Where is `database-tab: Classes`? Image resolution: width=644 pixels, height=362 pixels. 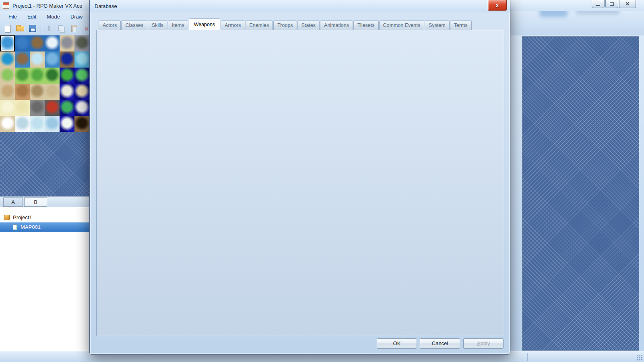 database-tab: Classes is located at coordinates (134, 25).